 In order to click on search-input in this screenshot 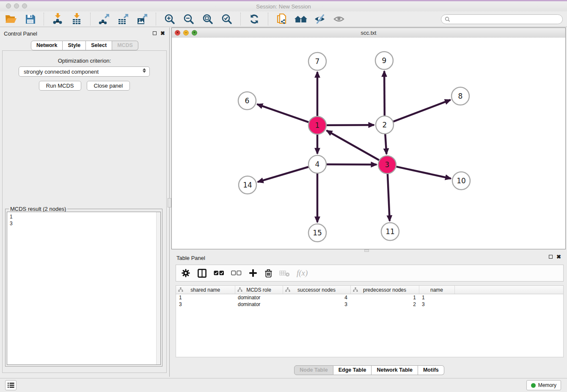, I will do `click(506, 19)`.